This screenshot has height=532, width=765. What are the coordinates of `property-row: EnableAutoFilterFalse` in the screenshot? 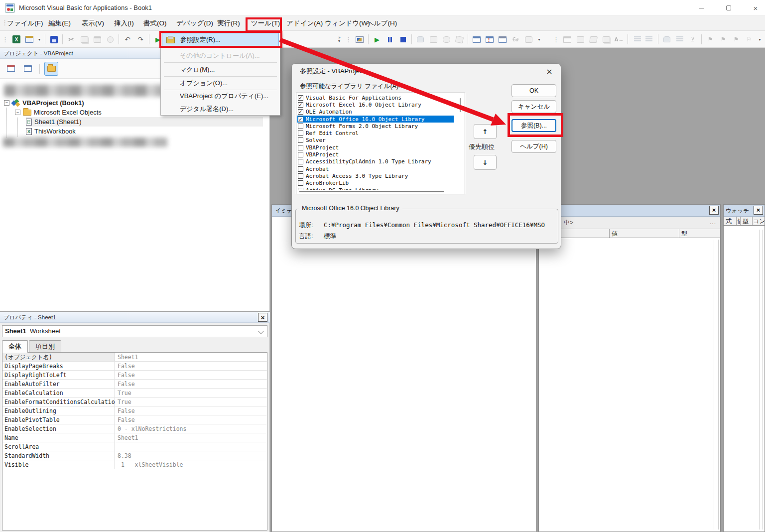 It's located at (134, 384).